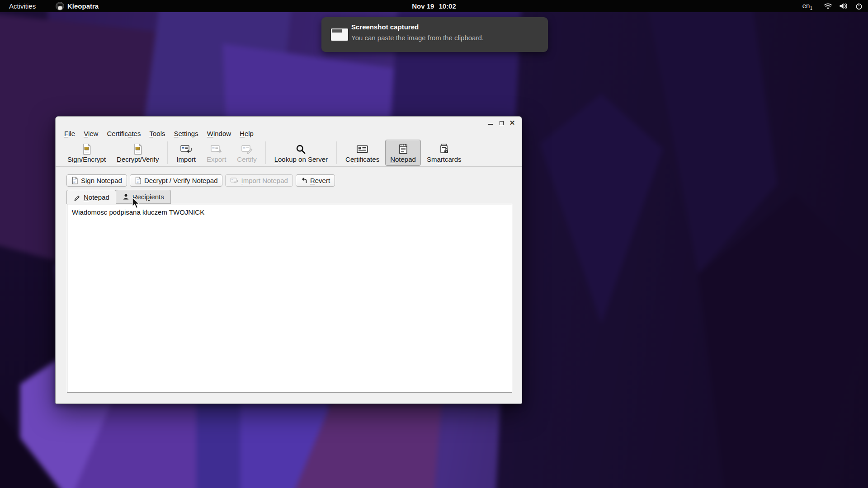 Image resolution: width=868 pixels, height=488 pixels. What do you see at coordinates (833, 6) in the screenshot?
I see `system-status-area: en1` at bounding box center [833, 6].